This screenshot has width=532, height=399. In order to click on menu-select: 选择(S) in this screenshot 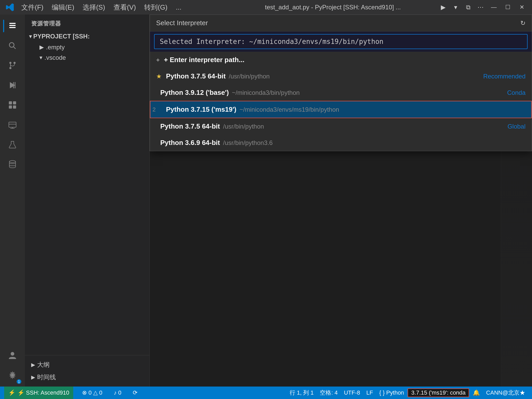, I will do `click(94, 7)`.